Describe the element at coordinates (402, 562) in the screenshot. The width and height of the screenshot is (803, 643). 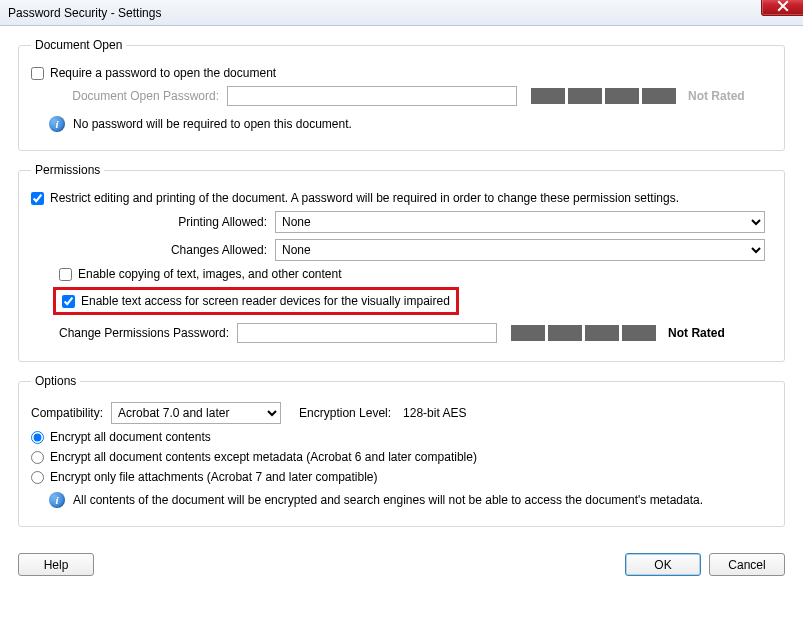
I see `button-bar: Help OK Cancel` at that location.